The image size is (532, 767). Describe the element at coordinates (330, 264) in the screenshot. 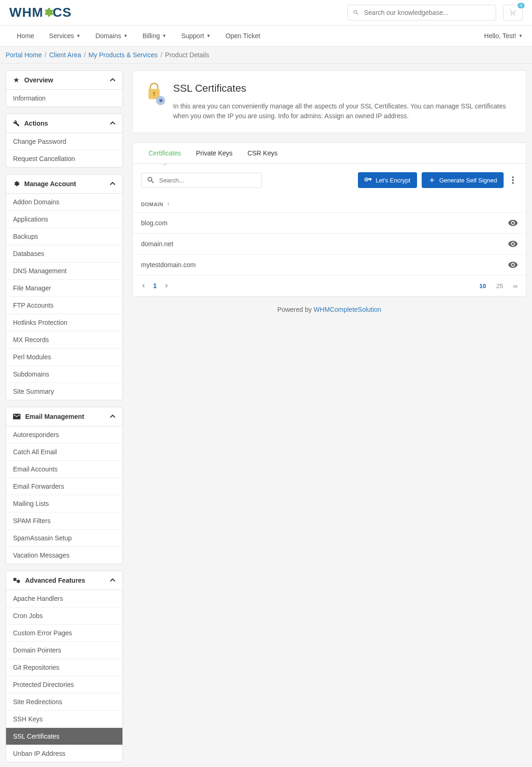

I see `table-row: mytestdomain.com` at that location.